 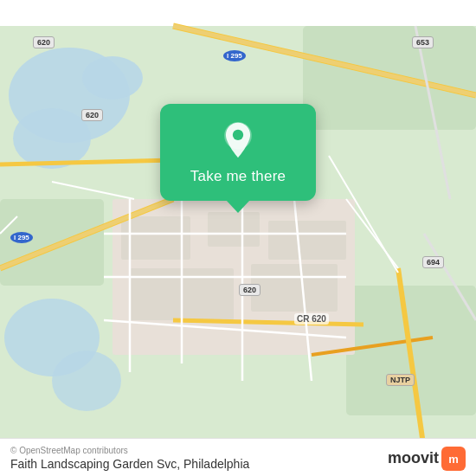 What do you see at coordinates (235, 55) in the screenshot?
I see `i295-top-badge: I 295` at bounding box center [235, 55].